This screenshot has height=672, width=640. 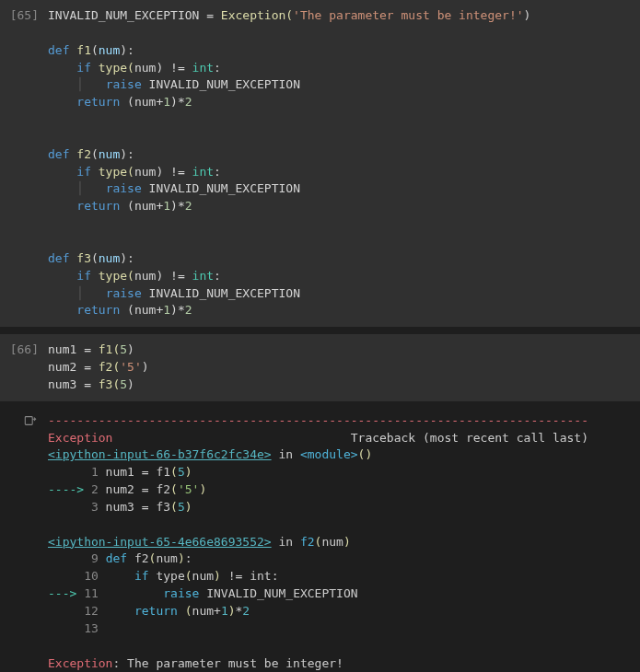 I want to click on token: 3, so click(x=74, y=506).